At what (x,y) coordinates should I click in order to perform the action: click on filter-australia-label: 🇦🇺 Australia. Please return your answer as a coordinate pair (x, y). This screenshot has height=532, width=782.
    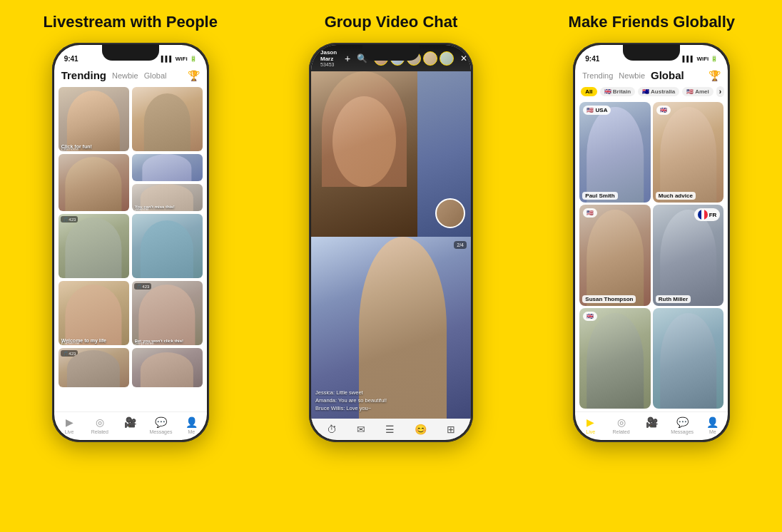
    Looking at the image, I should click on (659, 91).